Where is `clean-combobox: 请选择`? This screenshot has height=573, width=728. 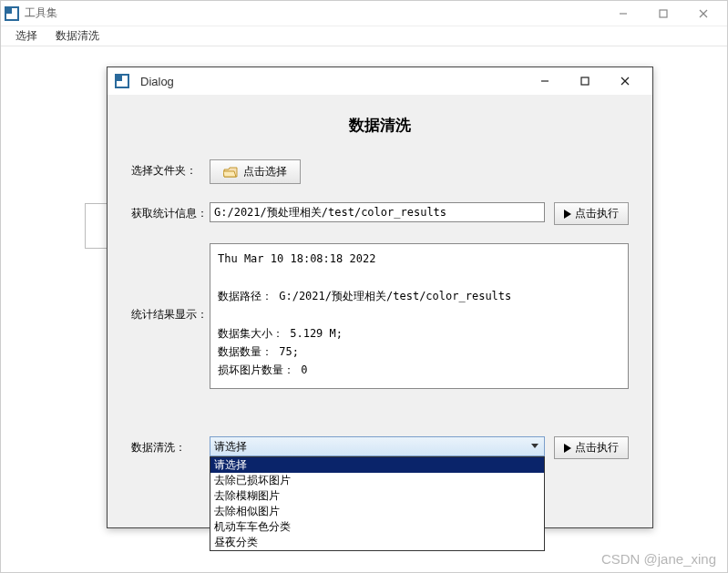 clean-combobox: 请选择 is located at coordinates (377, 446).